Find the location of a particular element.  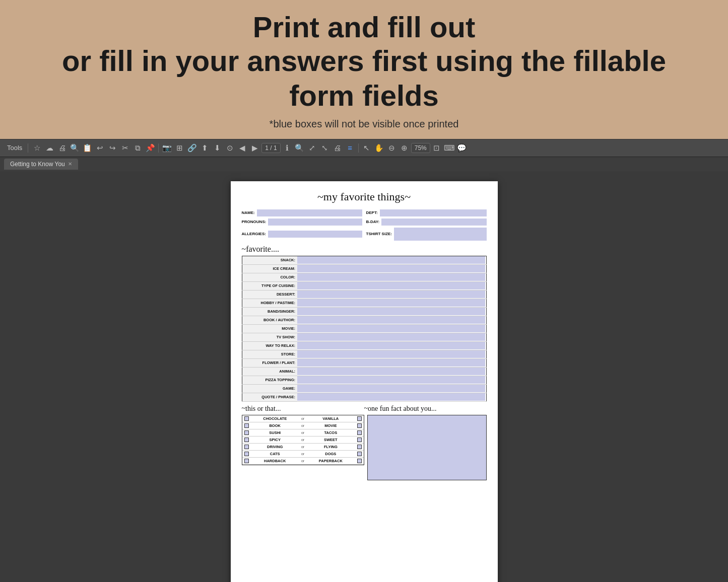

keyboard-icon: ⌨ is located at coordinates (449, 148).